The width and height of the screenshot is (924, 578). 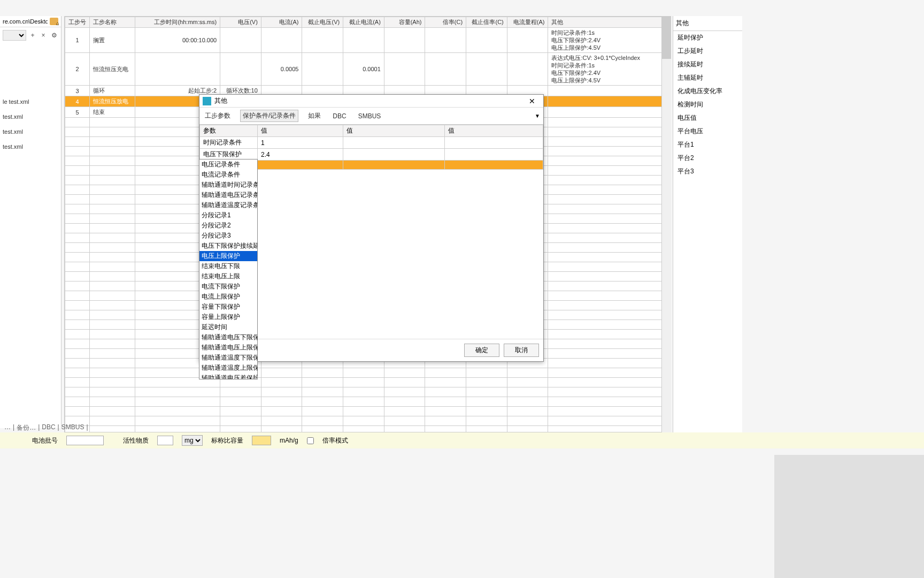 What do you see at coordinates (666, 224) in the screenshot?
I see `main-vscrollbar` at bounding box center [666, 224].